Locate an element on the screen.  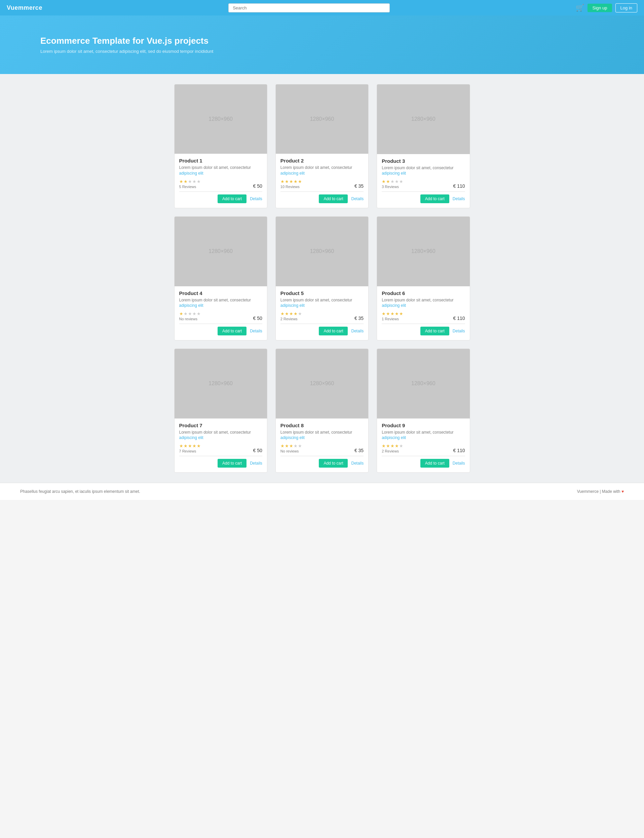
footer: Phasellus feugiat arcu sapien, et iaculi… is located at coordinates (322, 491).